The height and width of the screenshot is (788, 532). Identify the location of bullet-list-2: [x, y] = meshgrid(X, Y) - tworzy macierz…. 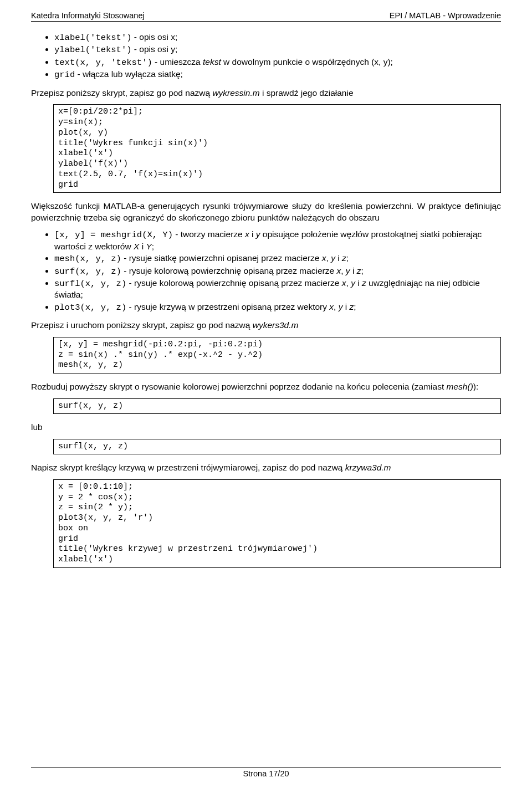
(266, 271).